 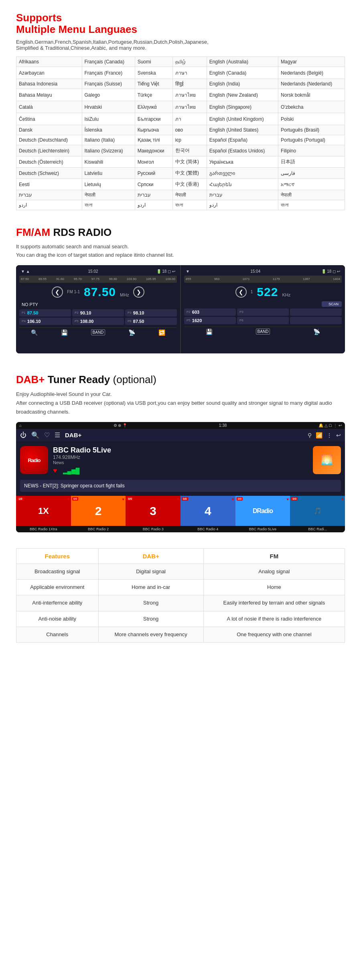 What do you see at coordinates (180, 599) in the screenshot?
I see `comparison-section: Features DAB+ FM Broadcasting signalDigi…` at bounding box center [180, 599].